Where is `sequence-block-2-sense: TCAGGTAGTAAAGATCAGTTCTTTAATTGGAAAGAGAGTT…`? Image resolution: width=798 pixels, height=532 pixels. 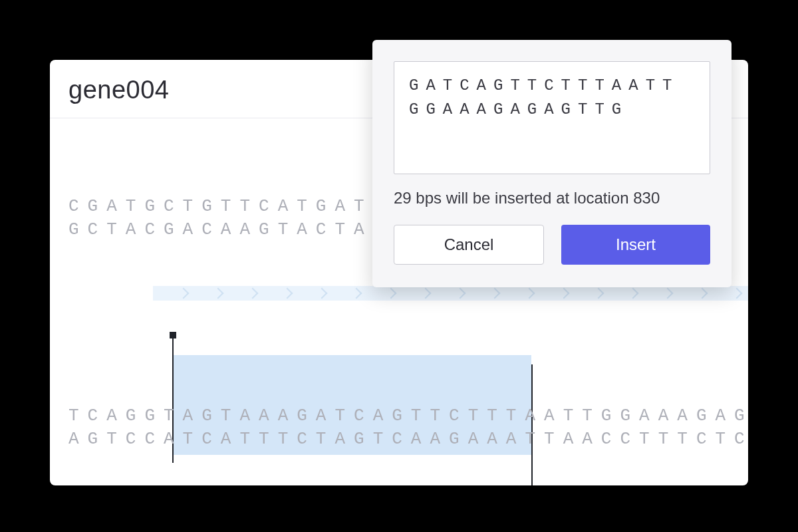 sequence-block-2-sense: TCAGGTAGTAAAGATCAGTTCTTTAATTGGAAAGAGAGTT… is located at coordinates (399, 416).